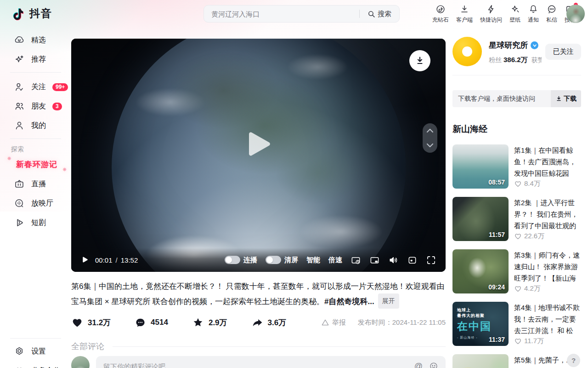 The height and width of the screenshot is (368, 588). What do you see at coordinates (57, 107) in the screenshot?
I see `friends-badge: 3` at bounding box center [57, 107].